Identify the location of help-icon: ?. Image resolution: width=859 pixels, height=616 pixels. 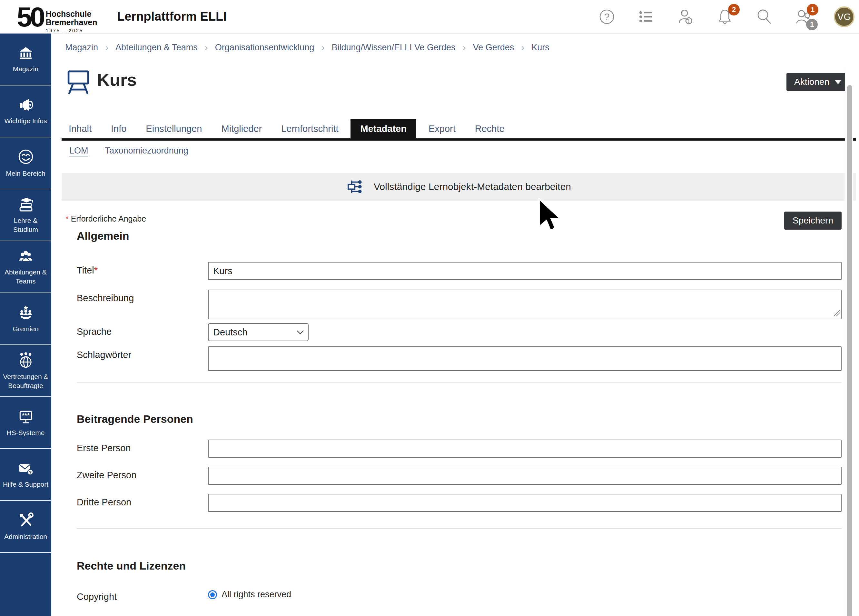
(607, 17).